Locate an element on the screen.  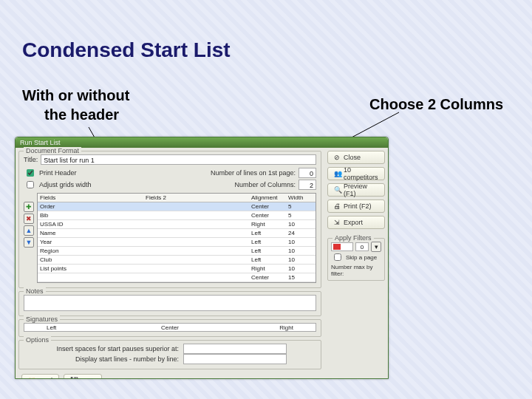
table-row: USSA IDRight10 is located at coordinates (177, 225).